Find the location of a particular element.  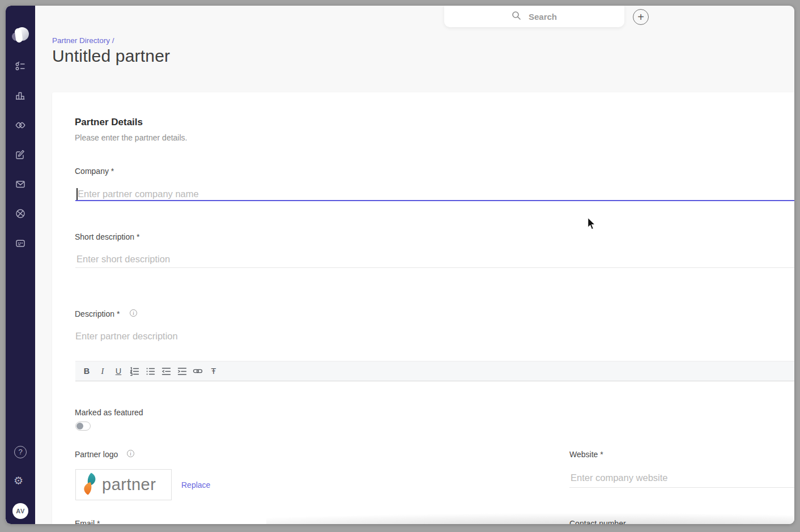

description-label: Description * is located at coordinates (97, 314).